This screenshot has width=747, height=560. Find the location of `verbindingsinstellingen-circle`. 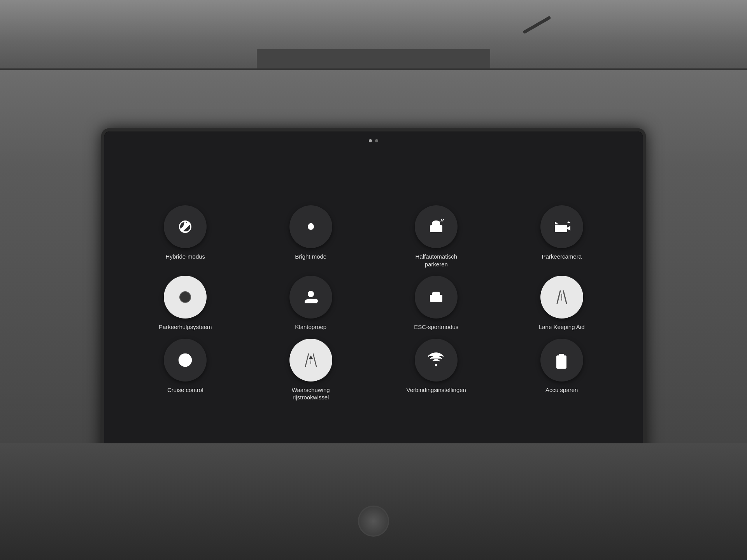

verbindingsinstellingen-circle is located at coordinates (436, 360).